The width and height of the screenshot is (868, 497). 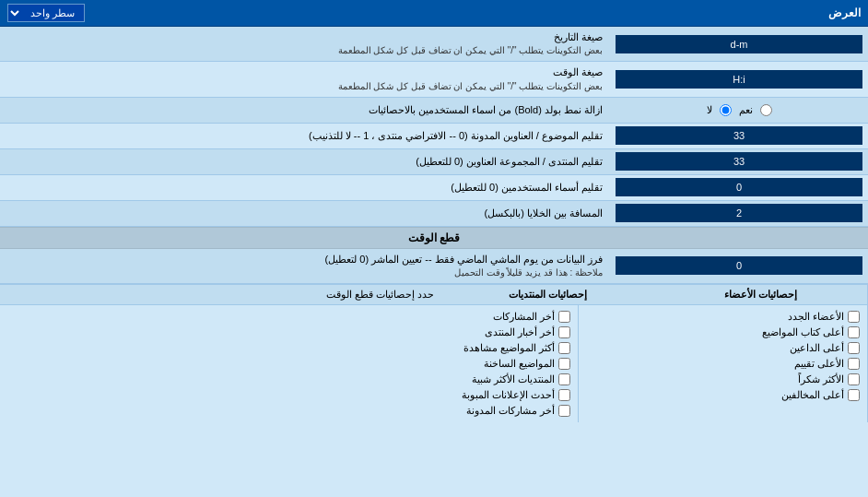 I want to click on top-violators-checkbox, so click(x=853, y=395).